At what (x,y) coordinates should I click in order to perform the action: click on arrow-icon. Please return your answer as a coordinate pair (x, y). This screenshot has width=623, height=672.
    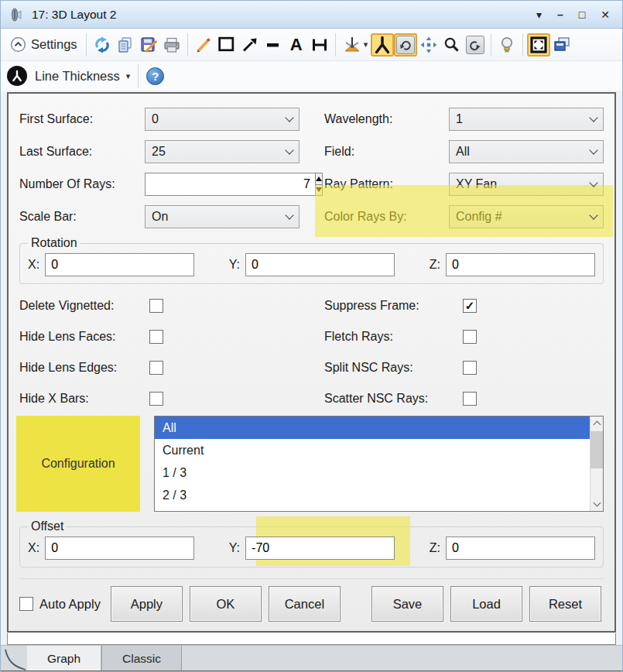
    Looking at the image, I should click on (250, 45).